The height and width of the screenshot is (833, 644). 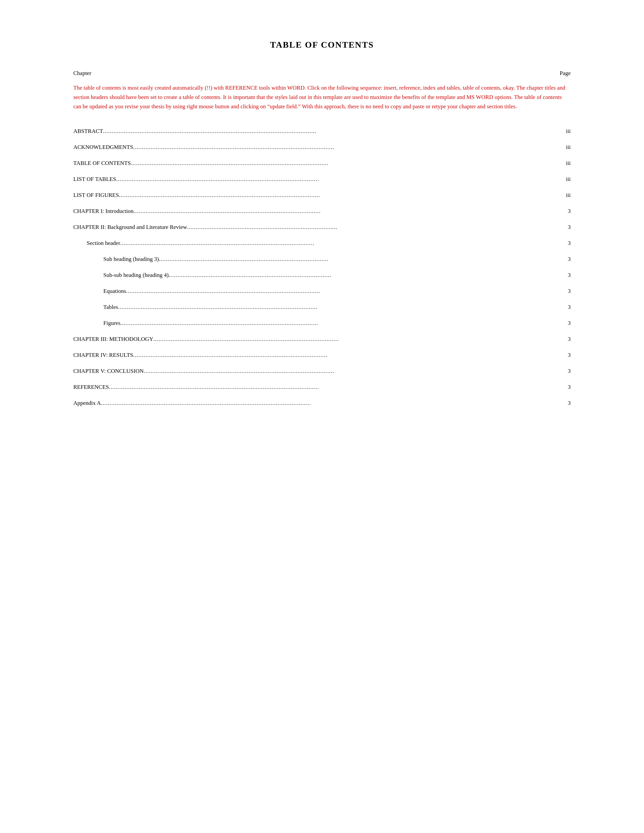 What do you see at coordinates (111, 307) in the screenshot?
I see `toc-entry-label: Tables` at bounding box center [111, 307].